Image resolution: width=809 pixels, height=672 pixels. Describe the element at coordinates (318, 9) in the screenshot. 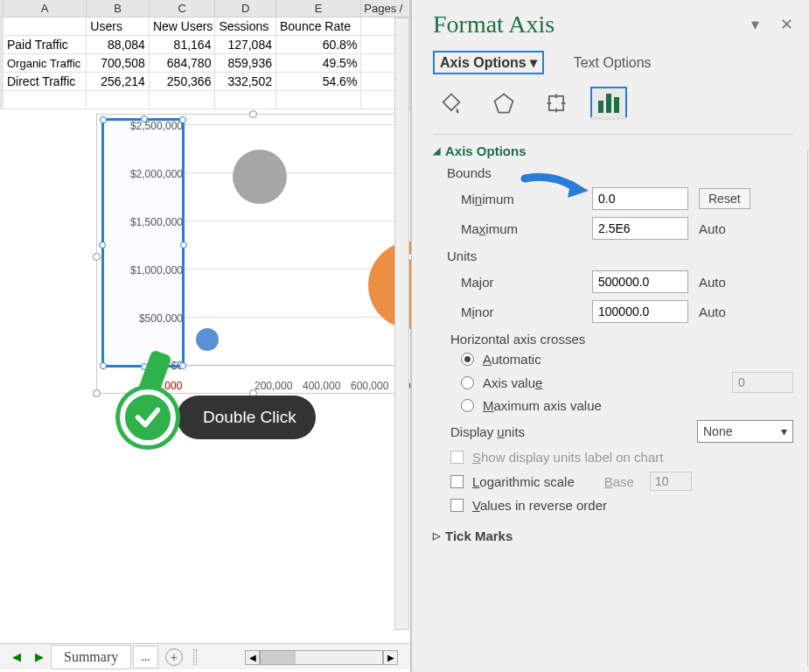

I see `col-header-e: E` at that location.